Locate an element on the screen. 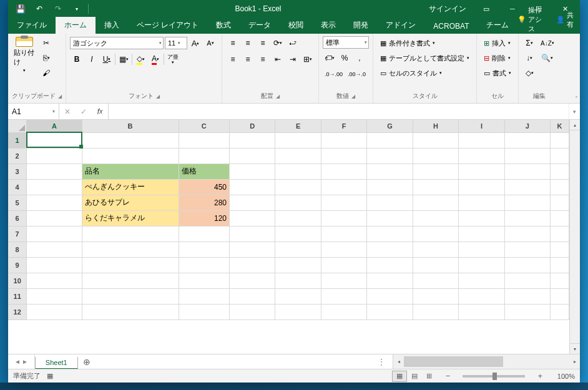  tab-scroll-handle: ⋮ is located at coordinates (382, 362).